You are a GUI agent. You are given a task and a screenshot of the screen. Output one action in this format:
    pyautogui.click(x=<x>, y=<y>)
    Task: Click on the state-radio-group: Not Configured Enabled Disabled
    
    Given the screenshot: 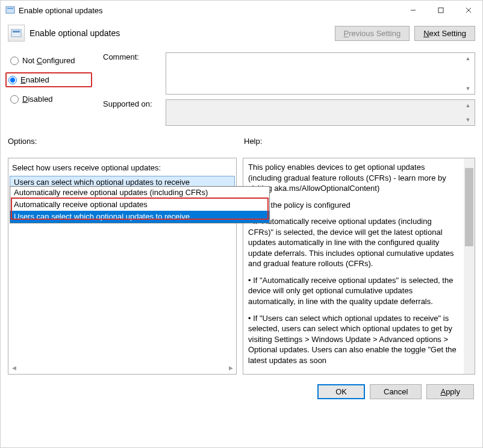 What is the action you would take?
    pyautogui.click(x=50, y=89)
    